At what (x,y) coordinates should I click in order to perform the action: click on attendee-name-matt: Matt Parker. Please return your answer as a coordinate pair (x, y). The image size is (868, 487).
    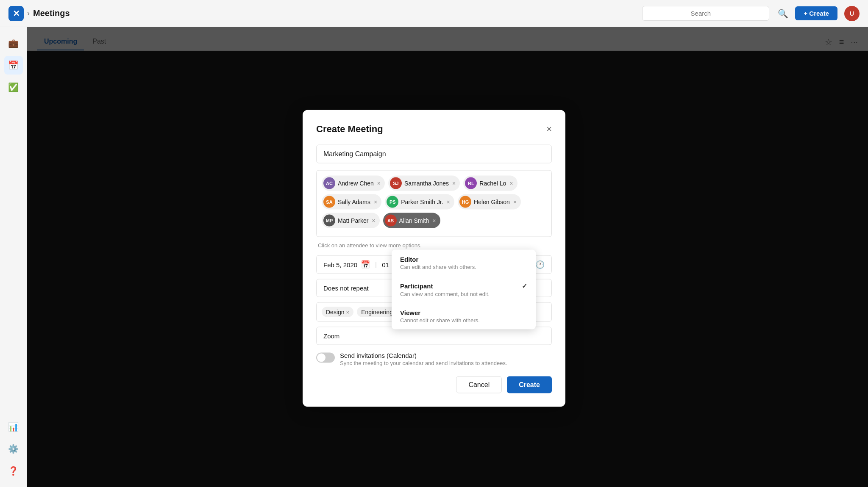
    Looking at the image, I should click on (353, 221).